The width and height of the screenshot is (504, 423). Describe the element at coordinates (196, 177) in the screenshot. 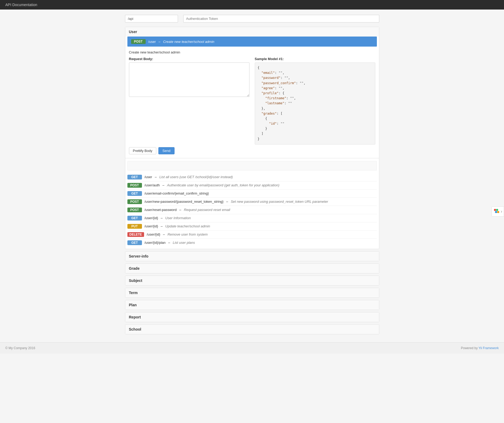

I see `endpoint-desc: List all users (use GET /school/{id}/use…` at that location.